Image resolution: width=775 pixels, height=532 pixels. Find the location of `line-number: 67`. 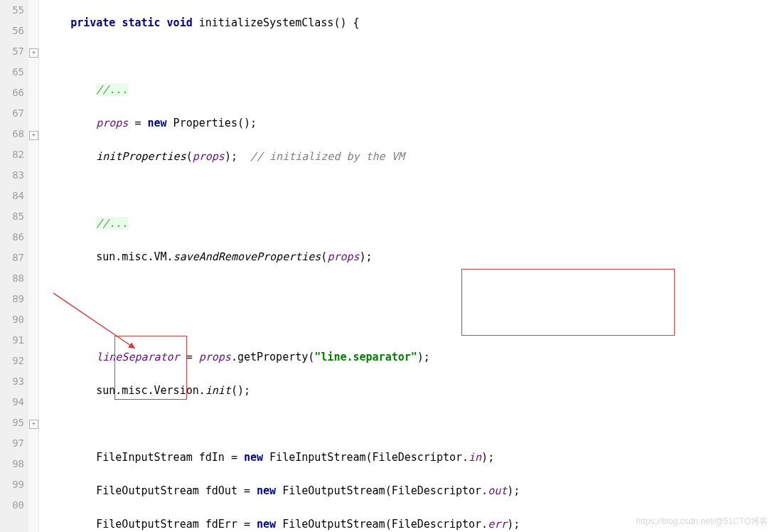

line-number: 67 is located at coordinates (14, 114).